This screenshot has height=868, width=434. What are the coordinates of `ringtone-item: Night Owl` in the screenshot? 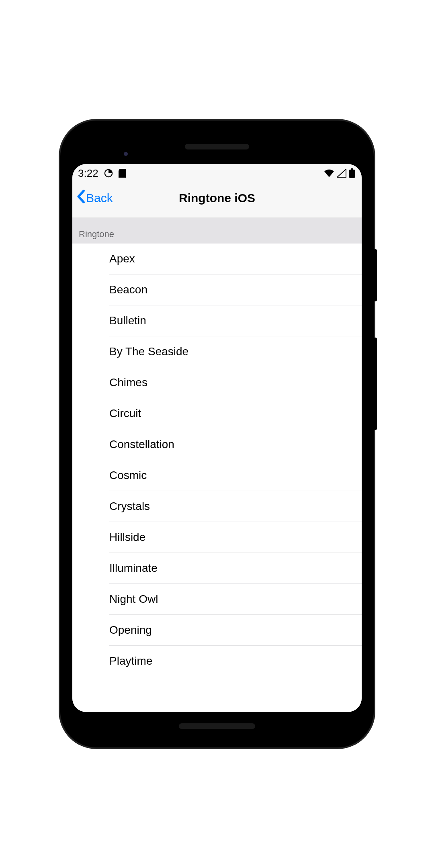 It's located at (235, 600).